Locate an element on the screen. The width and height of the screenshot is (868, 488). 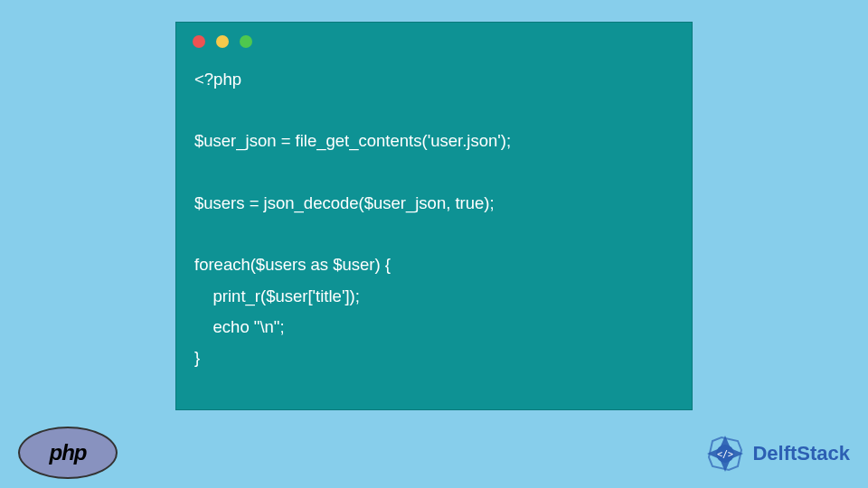
php-logo-text: php is located at coordinates (69, 453).